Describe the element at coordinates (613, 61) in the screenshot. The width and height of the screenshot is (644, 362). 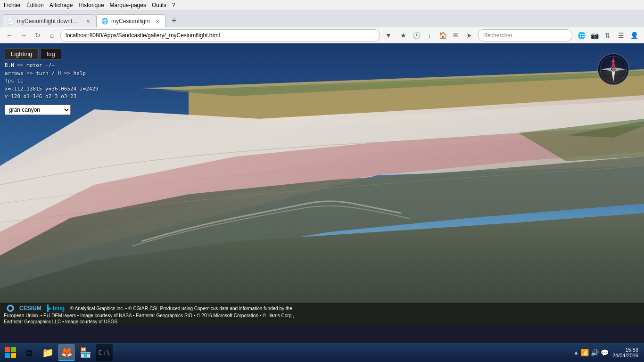
I see `svg-text: N` at that location.